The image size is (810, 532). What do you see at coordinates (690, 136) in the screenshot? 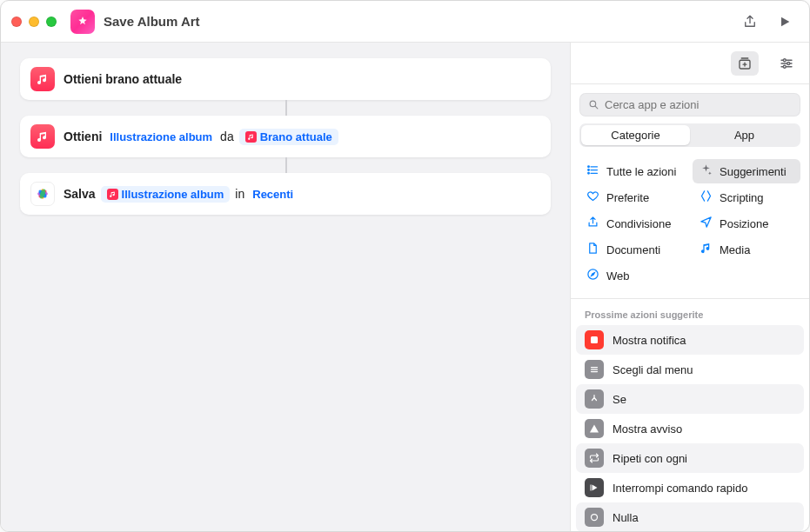
I see `sidebar-segmented-control: Categorie App` at bounding box center [690, 136].